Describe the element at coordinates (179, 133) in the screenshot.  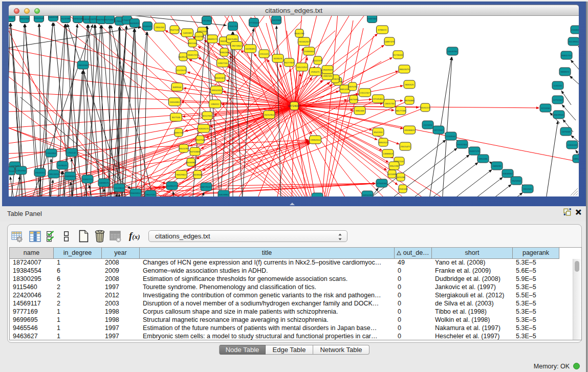
I see `svg-text: 16997740` at that location.